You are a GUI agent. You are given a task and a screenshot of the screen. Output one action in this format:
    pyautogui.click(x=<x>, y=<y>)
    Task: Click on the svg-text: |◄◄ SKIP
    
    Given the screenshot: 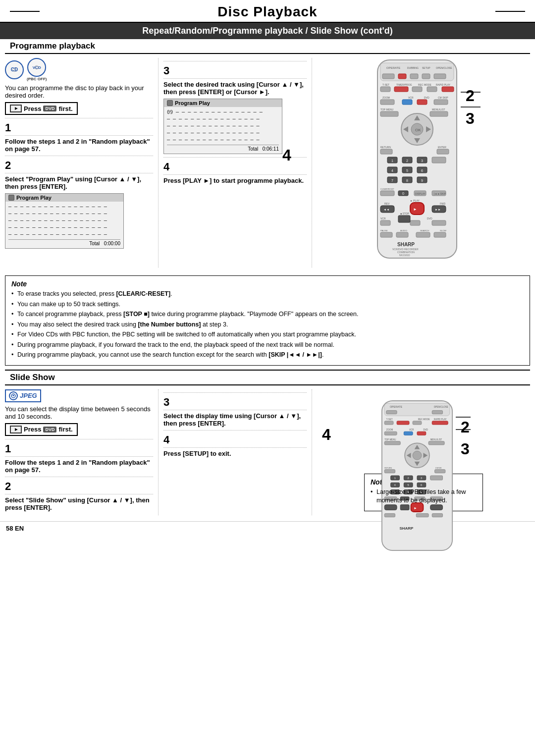 What is the action you would take?
    pyautogui.click(x=440, y=194)
    